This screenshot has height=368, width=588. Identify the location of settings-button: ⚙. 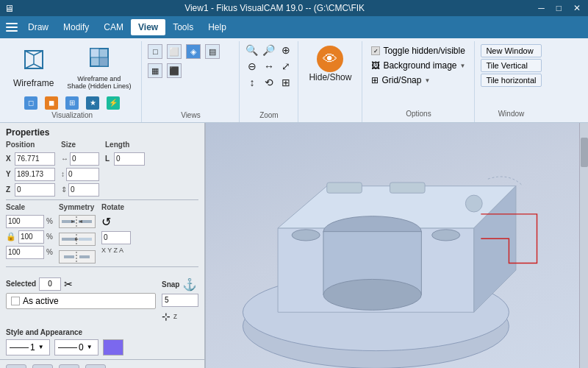
(43, 367).